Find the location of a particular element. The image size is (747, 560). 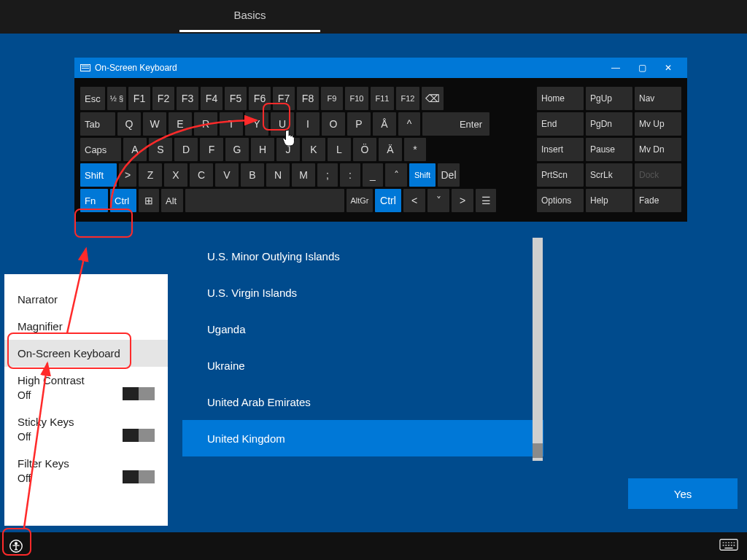

toggle-filter-keys is located at coordinates (139, 477).